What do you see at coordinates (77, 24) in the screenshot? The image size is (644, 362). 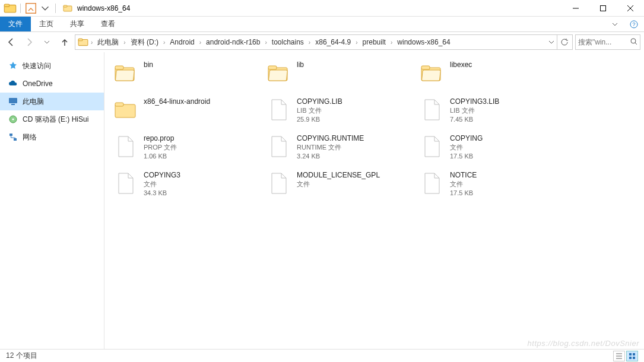 I see `ribbon-tab-share: 共享` at bounding box center [77, 24].